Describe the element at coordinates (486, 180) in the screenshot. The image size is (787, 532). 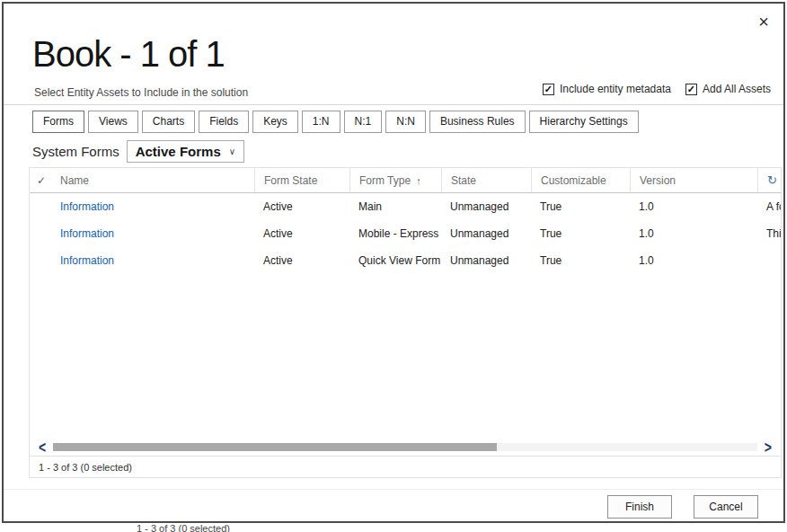
I see `column-header-state: State` at that location.